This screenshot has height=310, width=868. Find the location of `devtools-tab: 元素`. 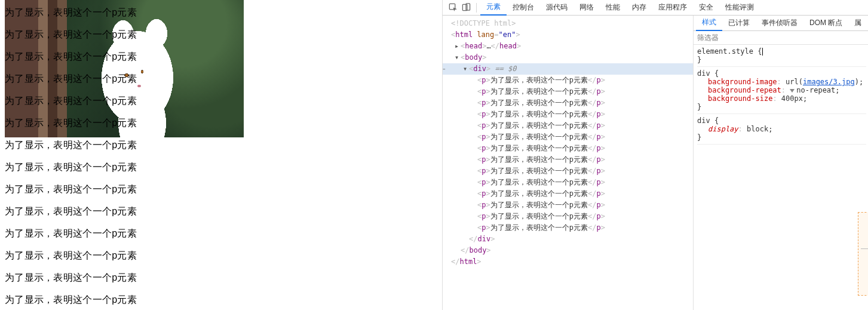

devtools-tab: 元素 is located at coordinates (493, 8).